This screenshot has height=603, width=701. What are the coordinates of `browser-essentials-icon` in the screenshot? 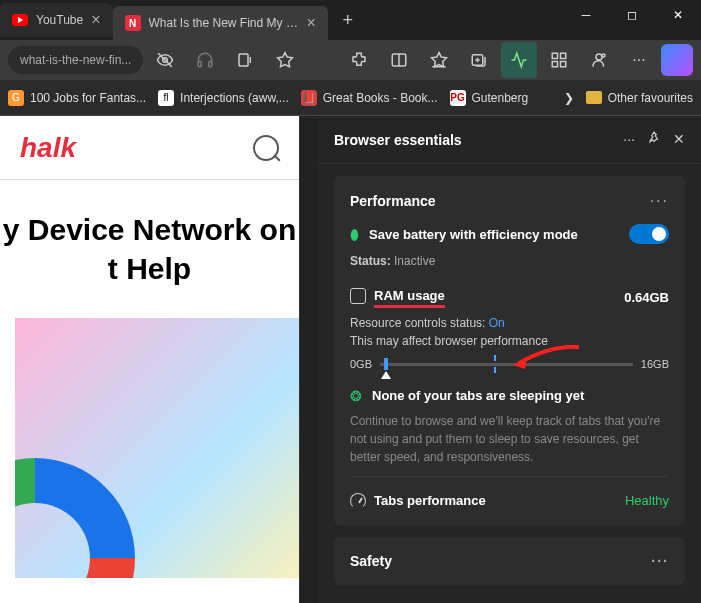 It's located at (519, 60).